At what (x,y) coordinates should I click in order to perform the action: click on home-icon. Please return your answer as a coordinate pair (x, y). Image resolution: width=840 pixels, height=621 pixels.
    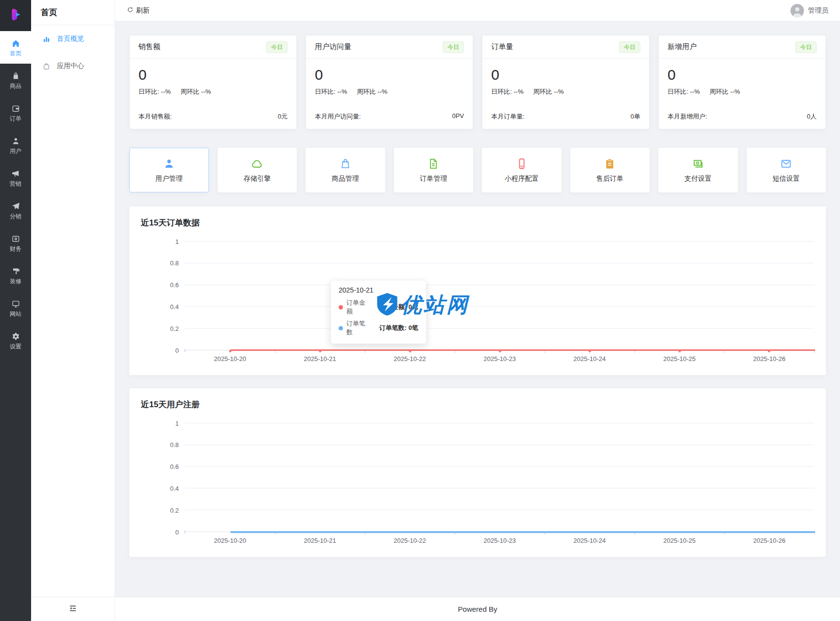
    Looking at the image, I should click on (16, 44).